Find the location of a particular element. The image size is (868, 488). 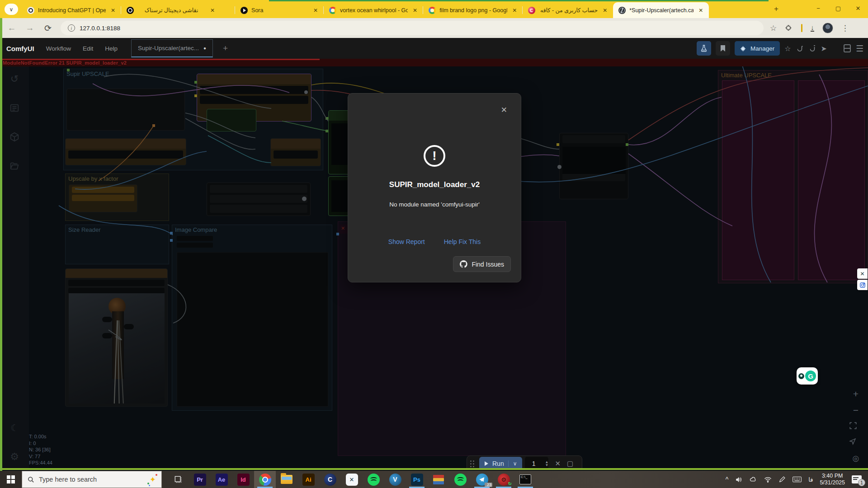

help-fix-this-link: Help Fix This is located at coordinates (462, 242).